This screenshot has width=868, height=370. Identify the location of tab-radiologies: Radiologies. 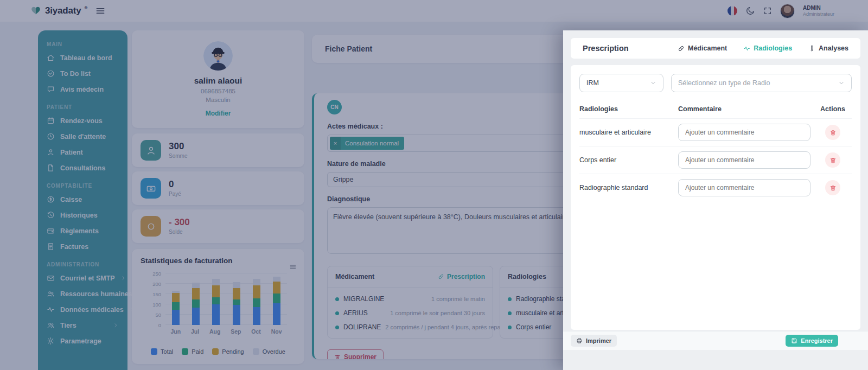
(768, 48).